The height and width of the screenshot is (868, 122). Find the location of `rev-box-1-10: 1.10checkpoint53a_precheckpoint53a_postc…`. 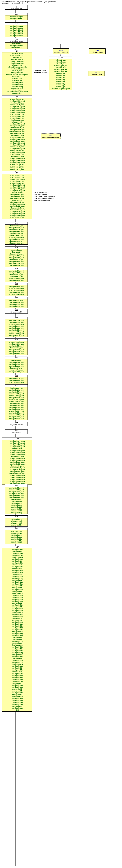

rev-box-1-10: 1.10checkpoint53a_precheckpoint53a_postc… is located at coordinates (16, 233).